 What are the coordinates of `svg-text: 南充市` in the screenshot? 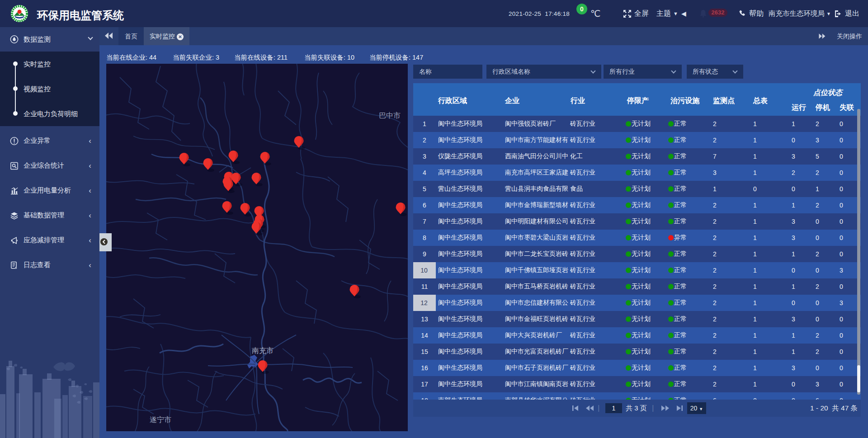 It's located at (263, 351).